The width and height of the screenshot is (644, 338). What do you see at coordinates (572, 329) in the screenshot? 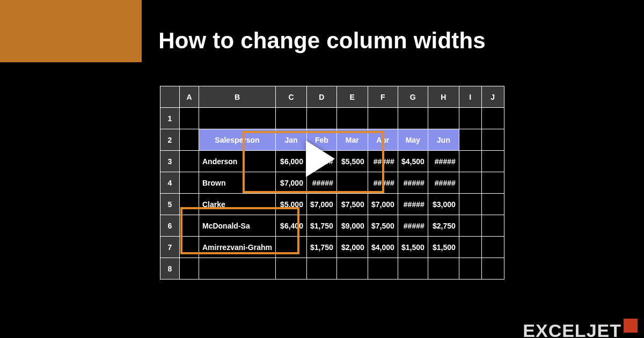
I see `brand-text: EXCELJET` at bounding box center [572, 329].